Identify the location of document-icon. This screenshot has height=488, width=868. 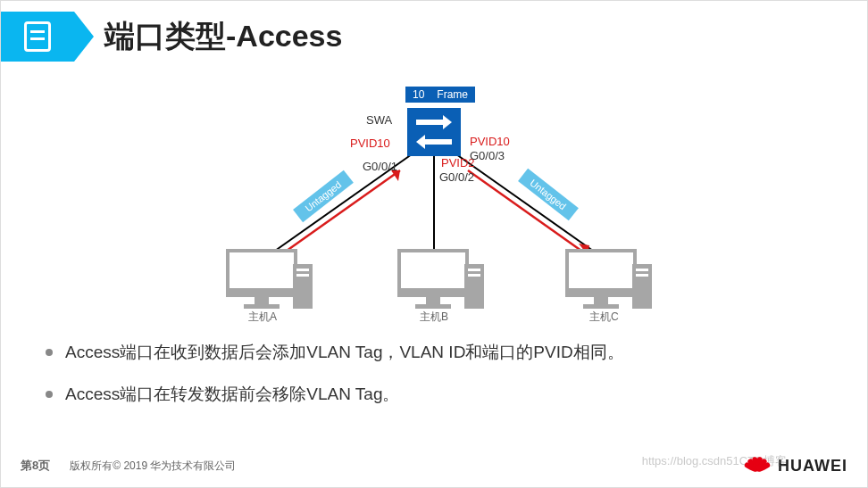
(38, 37).